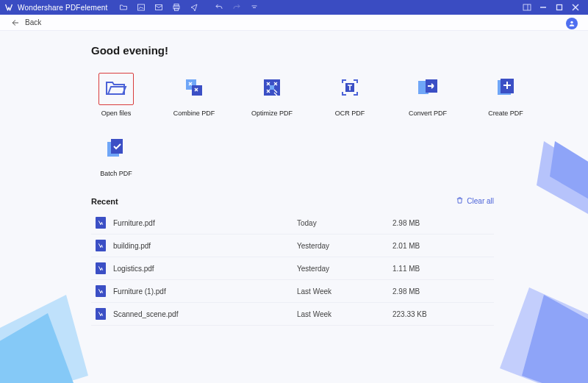  Describe the element at coordinates (116, 149) in the screenshot. I see `batch-icon` at that location.